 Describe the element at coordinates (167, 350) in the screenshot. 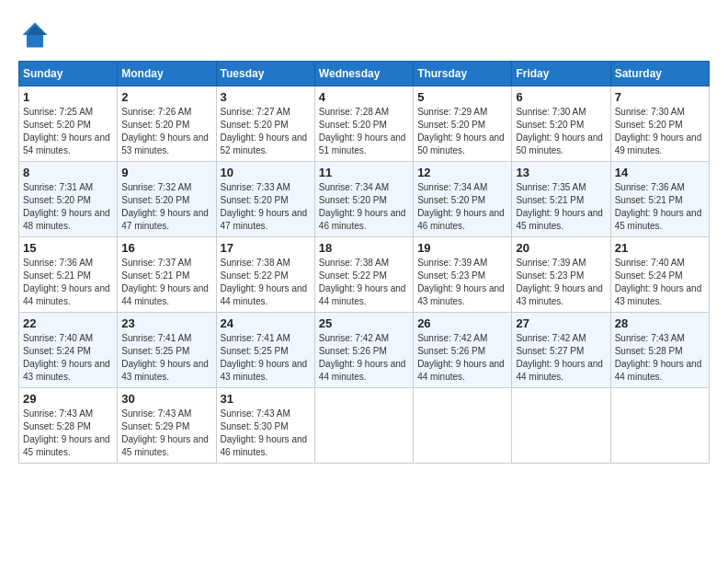

I see `calendar-cell: 23 Sunrise: 7:41 AM Sunset: 5:25 PM Dayl…` at that location.